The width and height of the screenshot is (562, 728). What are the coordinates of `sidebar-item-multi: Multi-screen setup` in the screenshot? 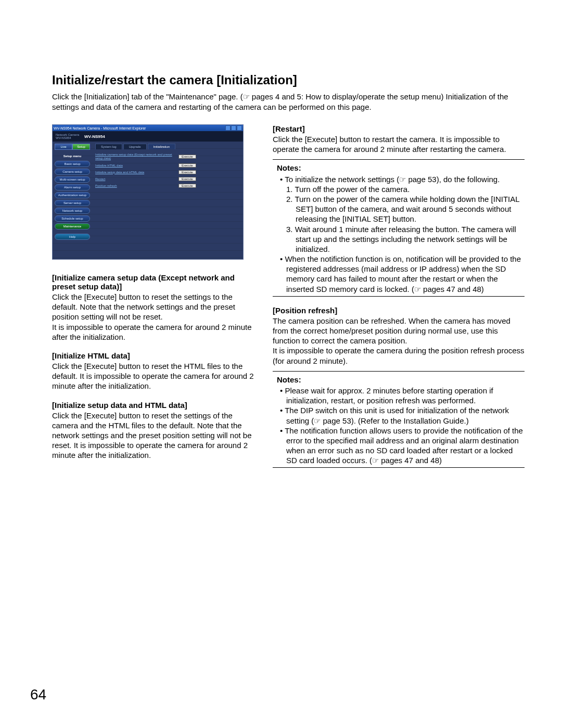 It's located at (72, 180).